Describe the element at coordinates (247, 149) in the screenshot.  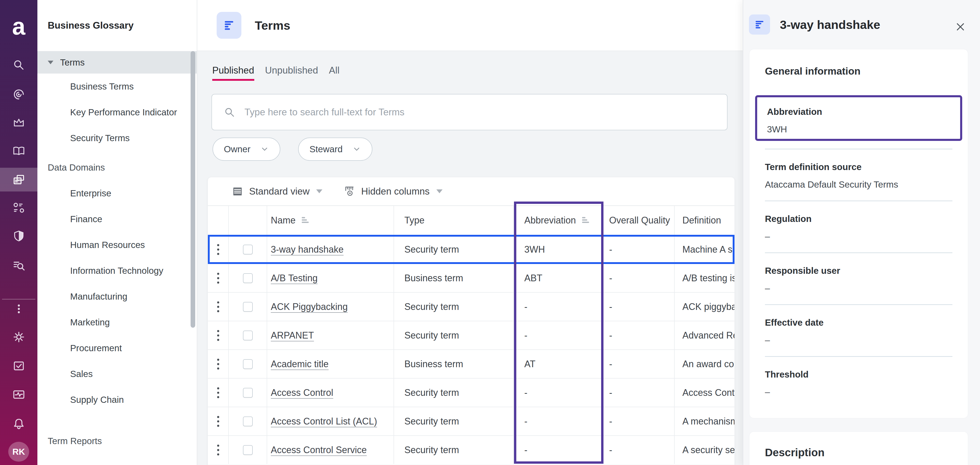
I see `owner-filter-dropdown: Owner` at that location.